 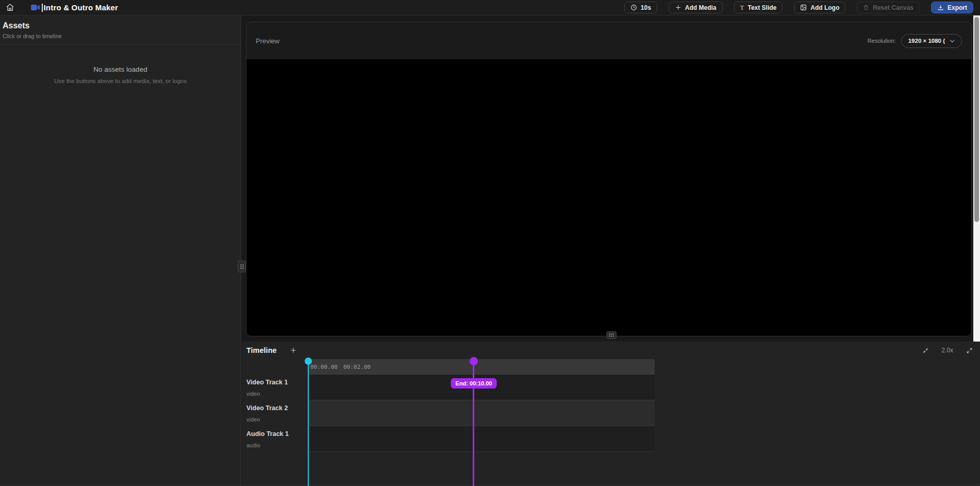 What do you see at coordinates (42, 8) in the screenshot?
I see `text-caret` at bounding box center [42, 8].